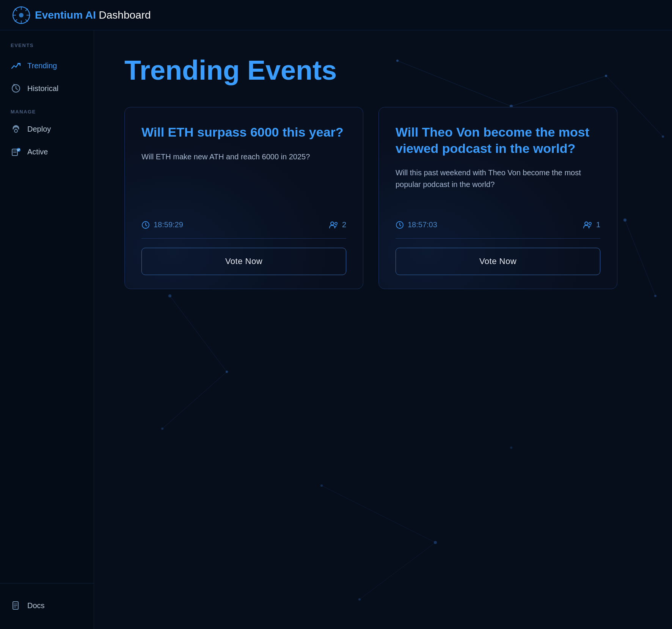 This screenshot has width=672, height=629. What do you see at coordinates (146, 225) in the screenshot?
I see `clock-icon` at bounding box center [146, 225].